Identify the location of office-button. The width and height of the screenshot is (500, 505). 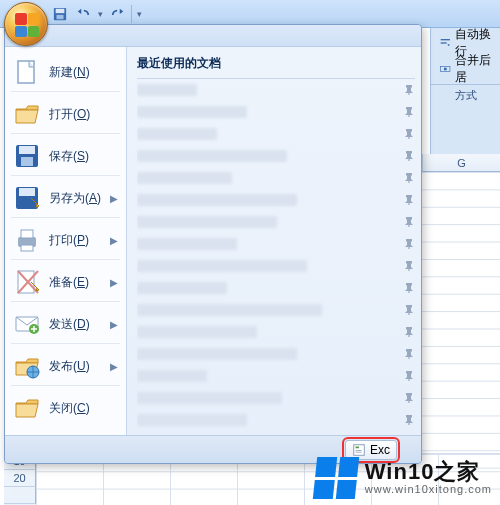
(26, 24).